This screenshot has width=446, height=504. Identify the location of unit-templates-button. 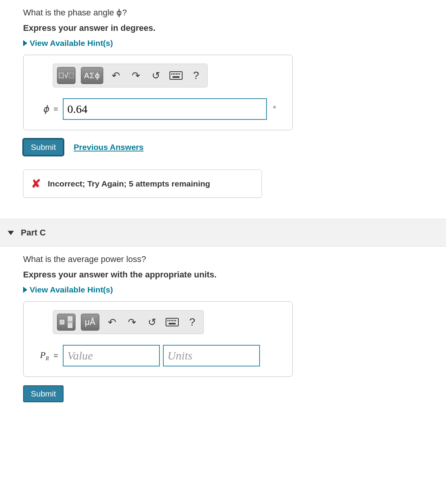
(66, 322).